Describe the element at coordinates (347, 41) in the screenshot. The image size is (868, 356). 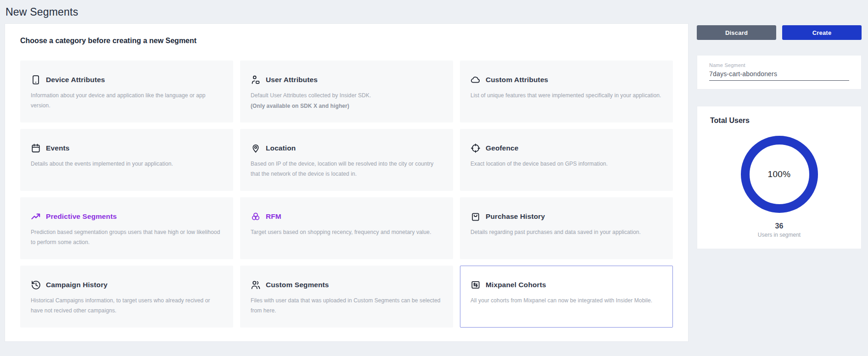
I see `panel-heading: Choose a category before creating a new …` at that location.